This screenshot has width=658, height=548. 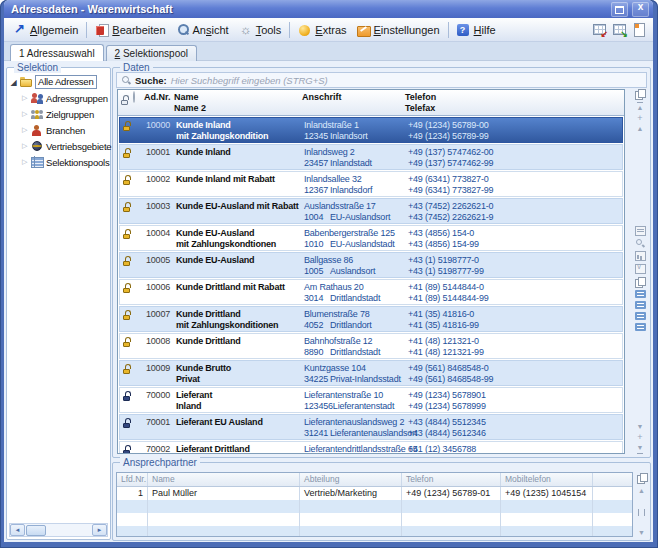 What do you see at coordinates (640, 269) in the screenshot?
I see `filter-icon` at bounding box center [640, 269].